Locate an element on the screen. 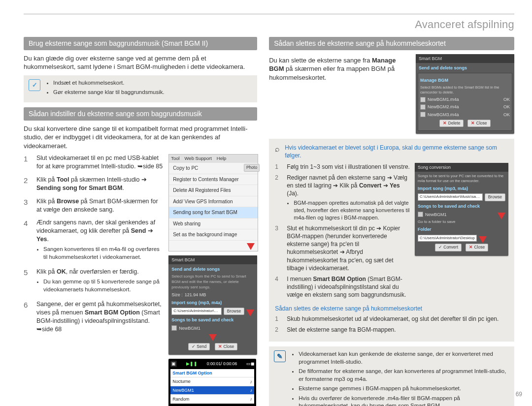  size-label: Size : is located at coordinates (177, 295).